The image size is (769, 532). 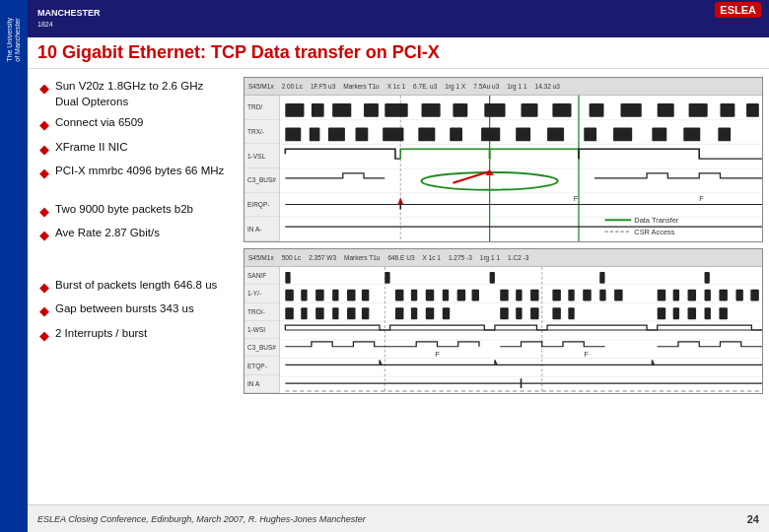 What do you see at coordinates (262, 330) in the screenshot?
I see `scope-labels-bottom: SANIF 1-Y/- TRO/- 1-WSI C3_BUS# ETQP- IN…` at bounding box center [262, 330].